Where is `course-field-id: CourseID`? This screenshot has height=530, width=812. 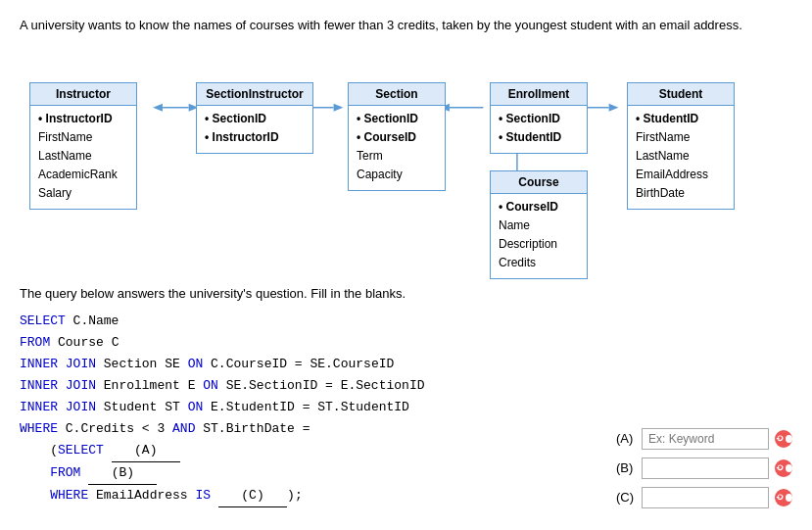 course-field-id: CourseID is located at coordinates (539, 208).